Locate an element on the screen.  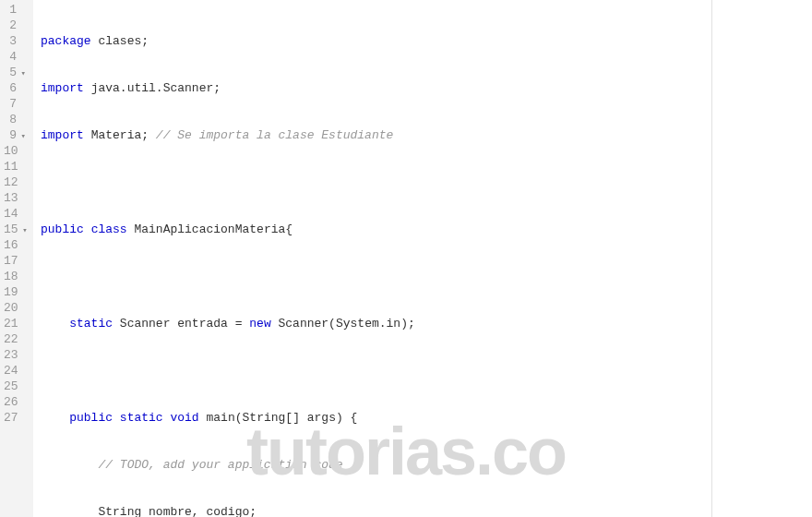
line-number: 2 is located at coordinates (15, 26).